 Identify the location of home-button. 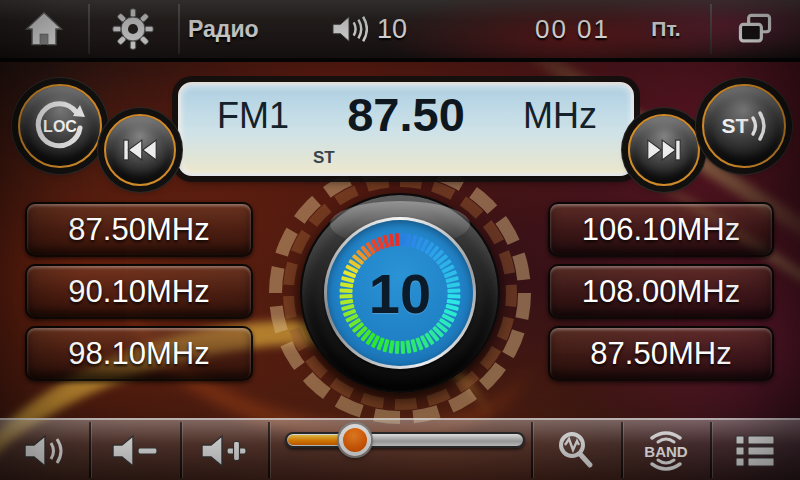
(44, 29).